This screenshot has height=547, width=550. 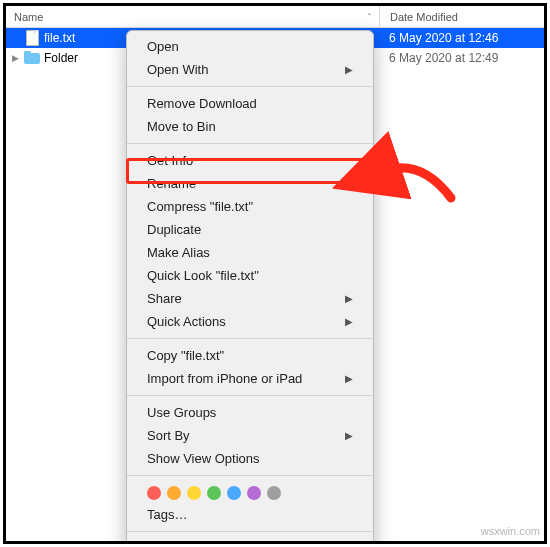 What do you see at coordinates (250, 514) in the screenshot?
I see `menu-item-tags: Tags…` at bounding box center [250, 514].